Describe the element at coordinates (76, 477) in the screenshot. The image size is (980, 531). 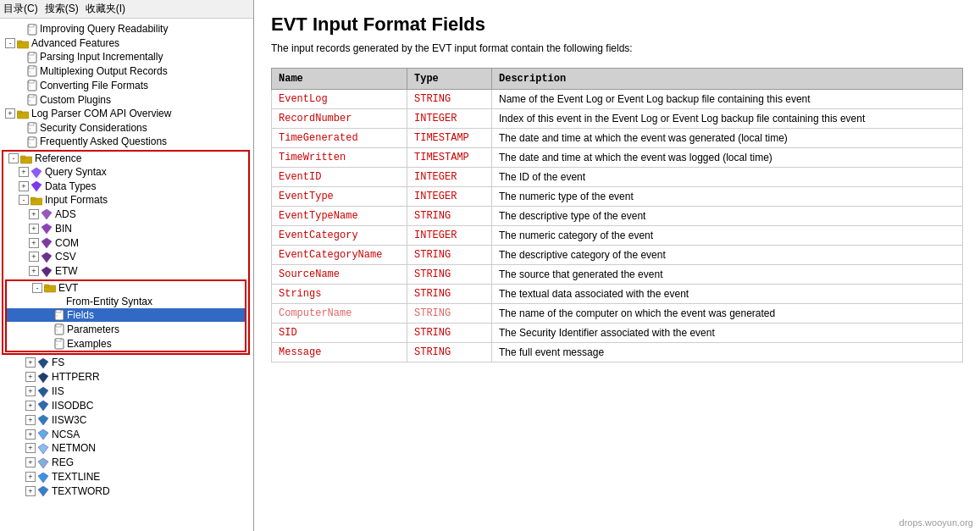
I see `sidebar-label-textline: TEXTLINE` at that location.